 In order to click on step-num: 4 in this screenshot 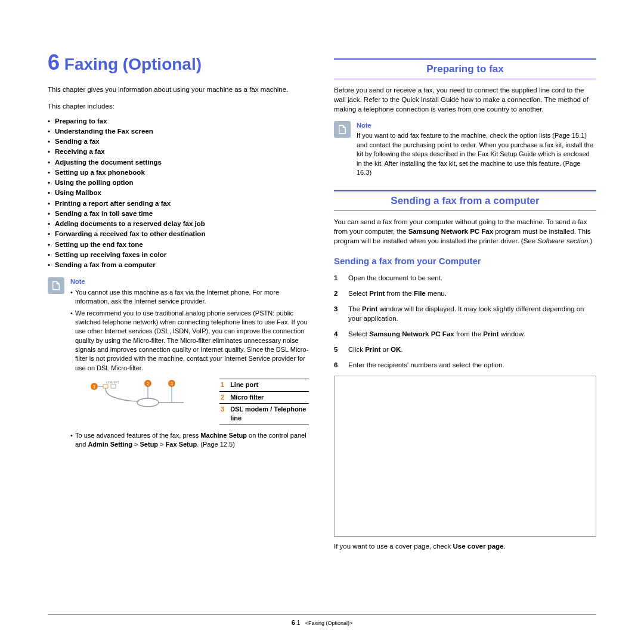, I will do `click(338, 334)`.